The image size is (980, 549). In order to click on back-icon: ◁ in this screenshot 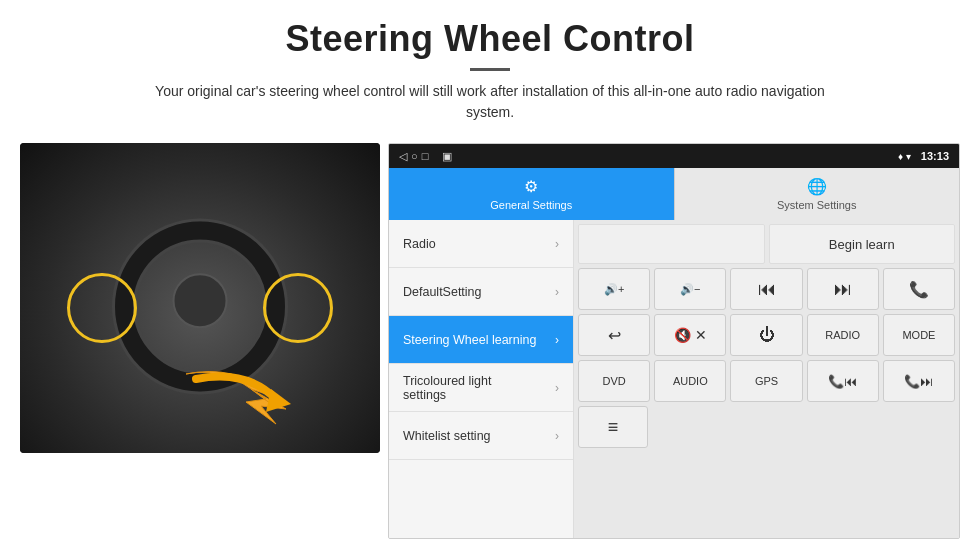, I will do `click(403, 156)`.